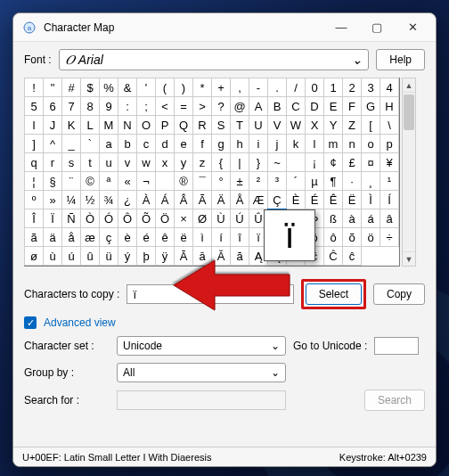 This screenshot has height=476, width=449. Describe the element at coordinates (109, 125) in the screenshot. I see `char-cell: M` at that location.